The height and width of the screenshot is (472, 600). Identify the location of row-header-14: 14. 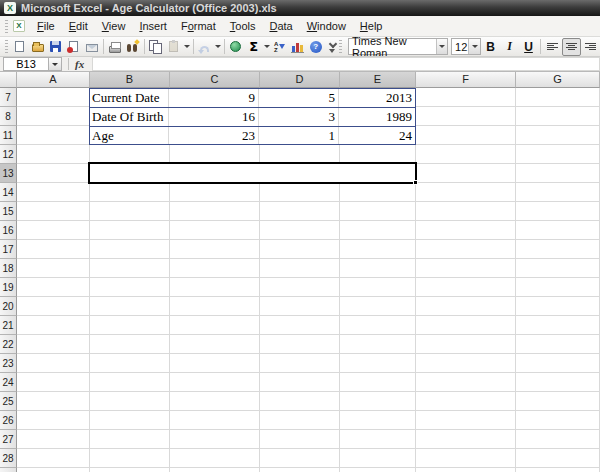
(8, 192).